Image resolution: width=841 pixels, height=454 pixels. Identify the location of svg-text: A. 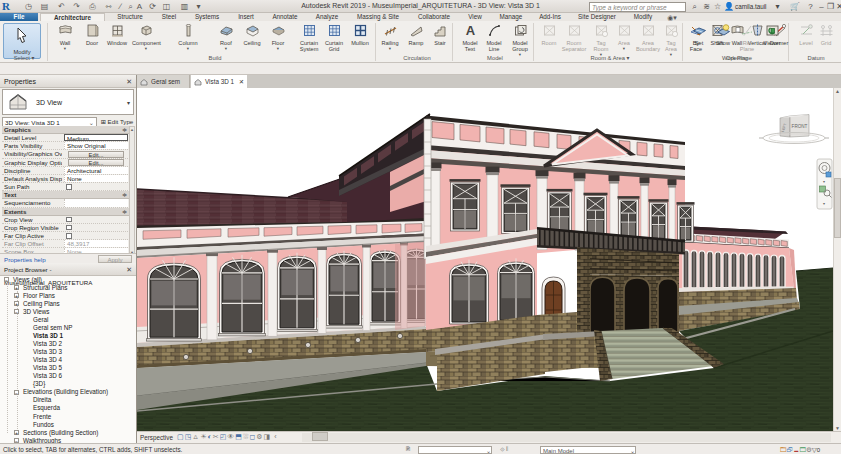
(470, 30).